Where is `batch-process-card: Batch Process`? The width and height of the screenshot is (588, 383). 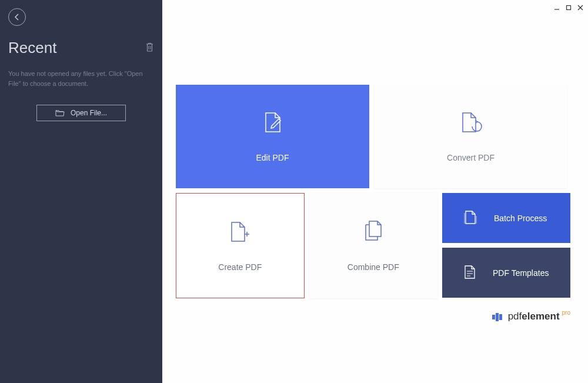 batch-process-card: Batch Process is located at coordinates (506, 218).